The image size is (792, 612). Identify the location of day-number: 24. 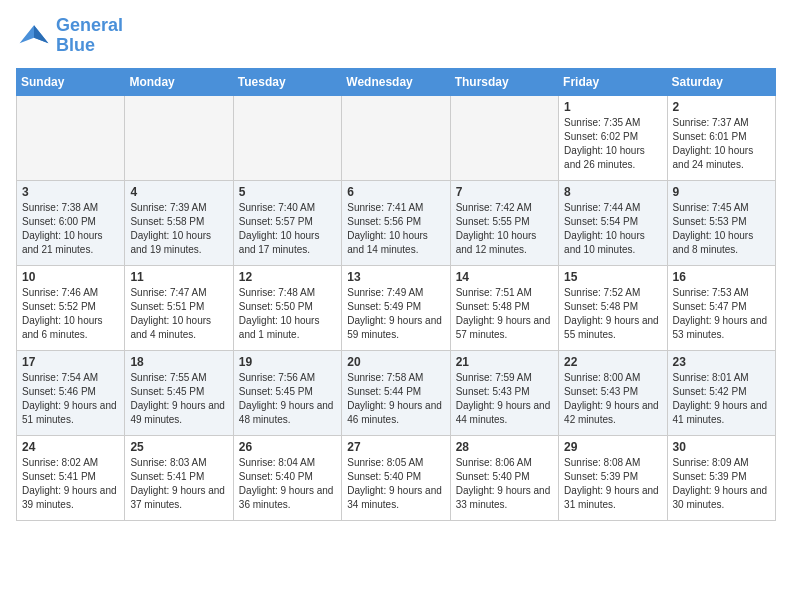
(70, 447).